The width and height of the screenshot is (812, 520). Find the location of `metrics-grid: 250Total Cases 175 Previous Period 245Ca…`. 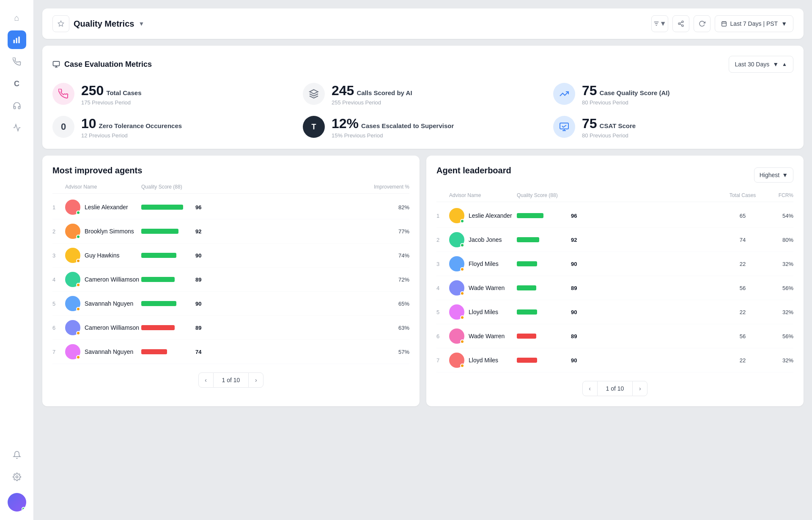

metrics-grid: 250Total Cases 175 Previous Period 245Ca… is located at coordinates (423, 111).